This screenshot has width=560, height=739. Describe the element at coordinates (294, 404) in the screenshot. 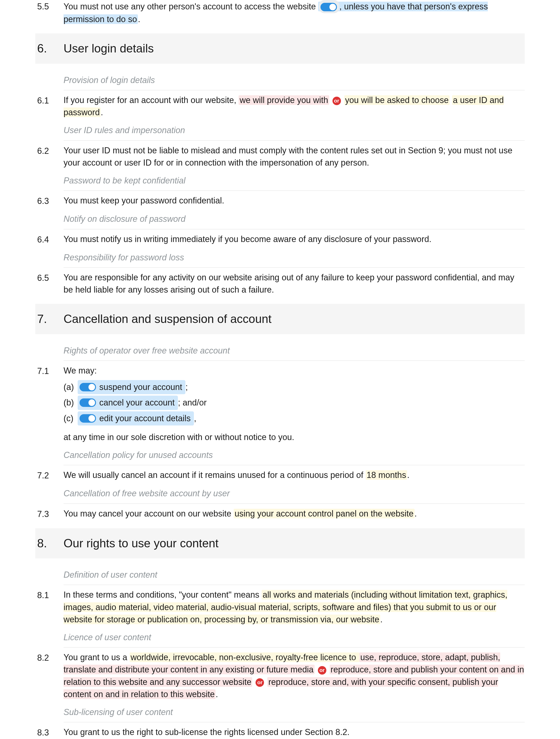

I see `clause-body: We may: (a) suspend your account ; (b) c…` at that location.